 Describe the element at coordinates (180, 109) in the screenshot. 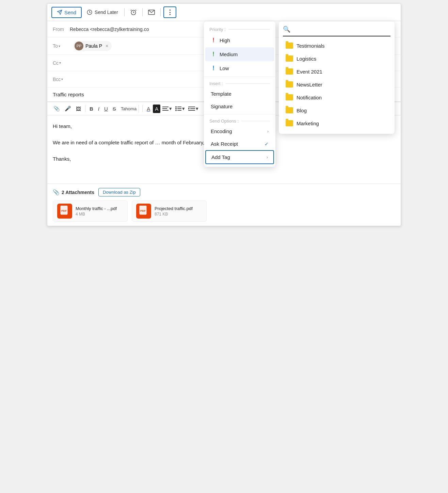

I see `list-button: ▾` at that location.